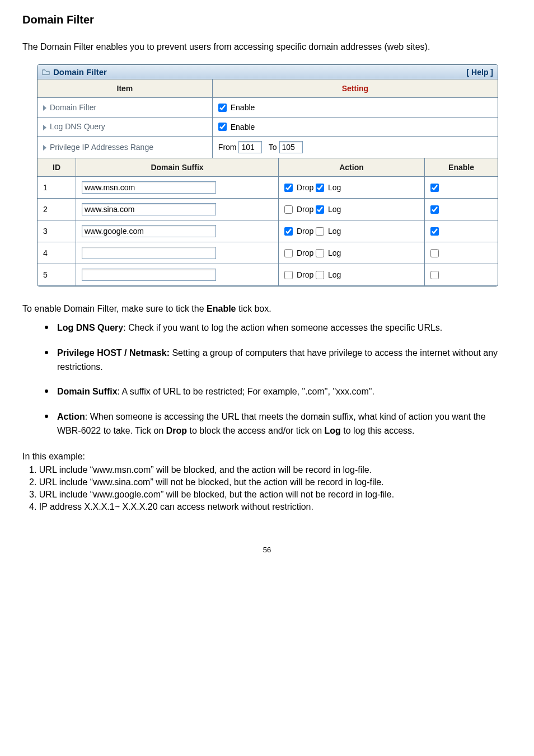 The image size is (534, 756). What do you see at coordinates (267, 379) in the screenshot?
I see `description-list: Log DNS Query: Check if you want to log …` at bounding box center [267, 379].